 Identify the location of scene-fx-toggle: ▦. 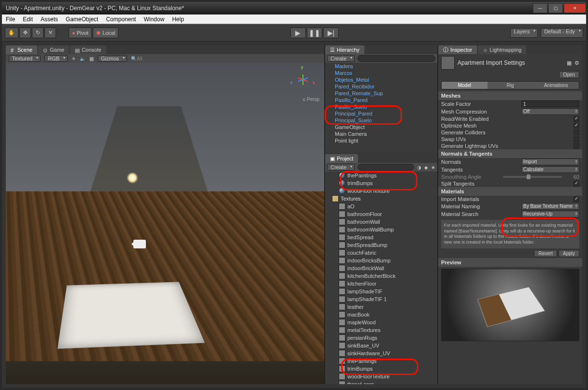
(92, 59).